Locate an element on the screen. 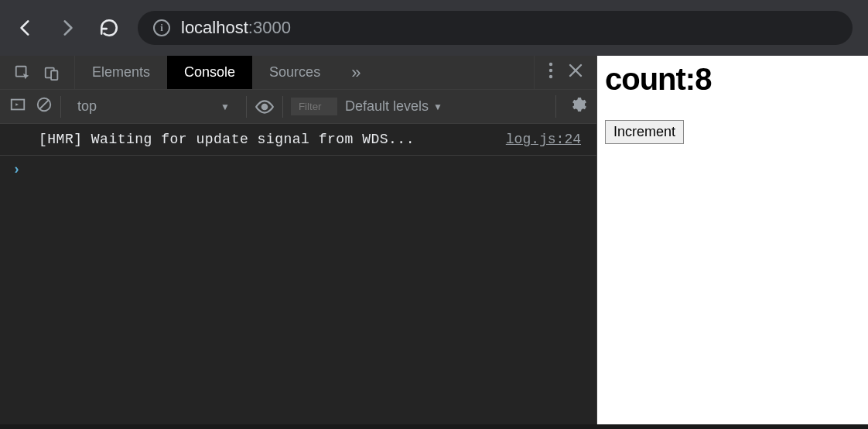  context-label: top is located at coordinates (87, 107).